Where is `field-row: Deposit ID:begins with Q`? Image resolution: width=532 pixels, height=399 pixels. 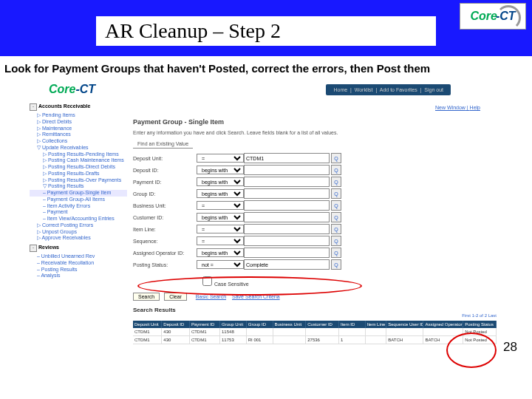 field-row: Deposit ID:begins with Q is located at coordinates (314, 170).